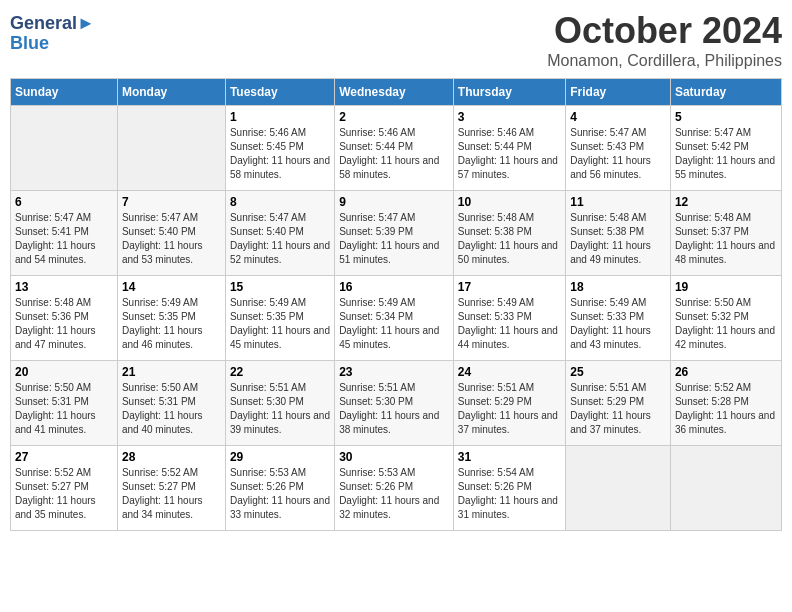  What do you see at coordinates (171, 404) in the screenshot?
I see `calendar-cell: 21Sunrise: 5:50 AM Sunset: 5:31 PM Dayli…` at bounding box center [171, 404].